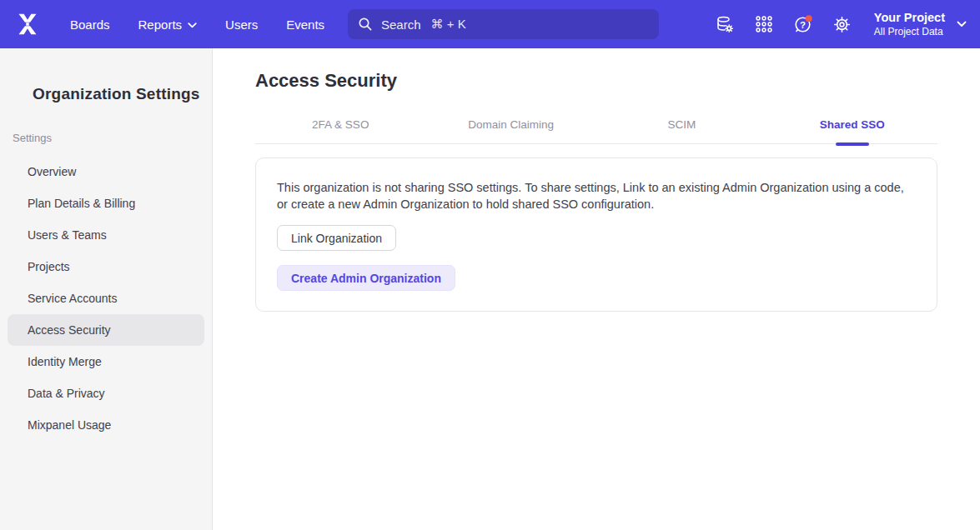 The height and width of the screenshot is (530, 980). I want to click on nav-item-users-label: Users, so click(242, 25).